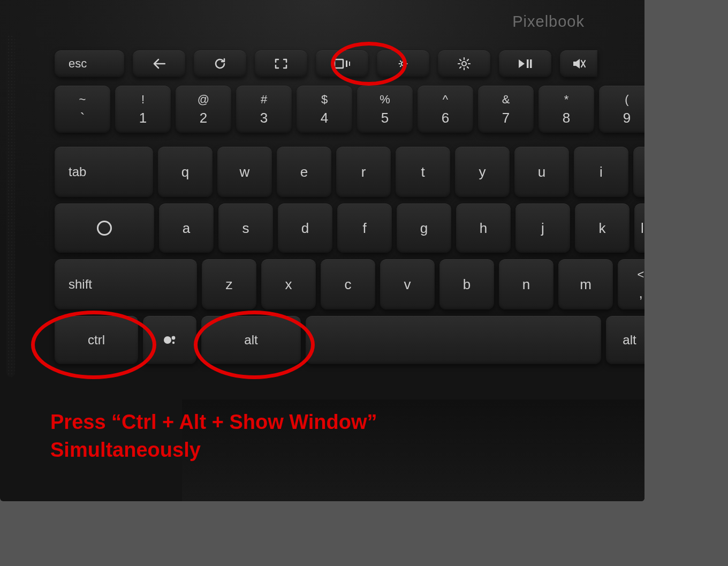 This screenshot has height=566, width=728. I want to click on esc-label: esc, so click(78, 64).